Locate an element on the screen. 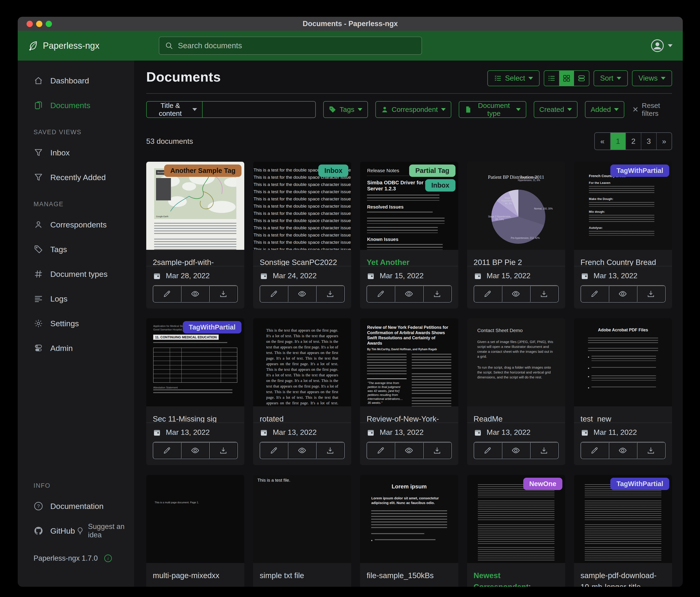 This screenshot has height=597, width=700. user-menu-caret-icon is located at coordinates (670, 46).